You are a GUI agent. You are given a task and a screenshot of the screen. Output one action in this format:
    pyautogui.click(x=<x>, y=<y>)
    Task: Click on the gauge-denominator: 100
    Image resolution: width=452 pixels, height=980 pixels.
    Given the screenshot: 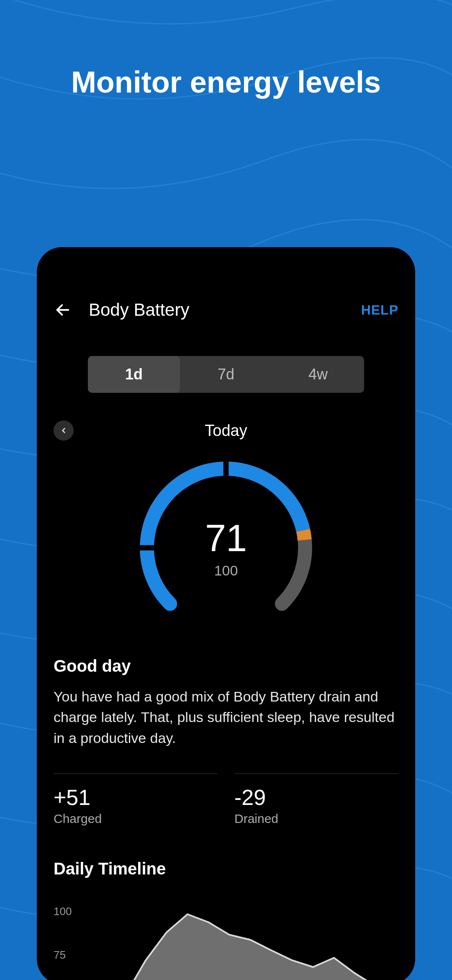 What is the action you would take?
    pyautogui.click(x=226, y=570)
    